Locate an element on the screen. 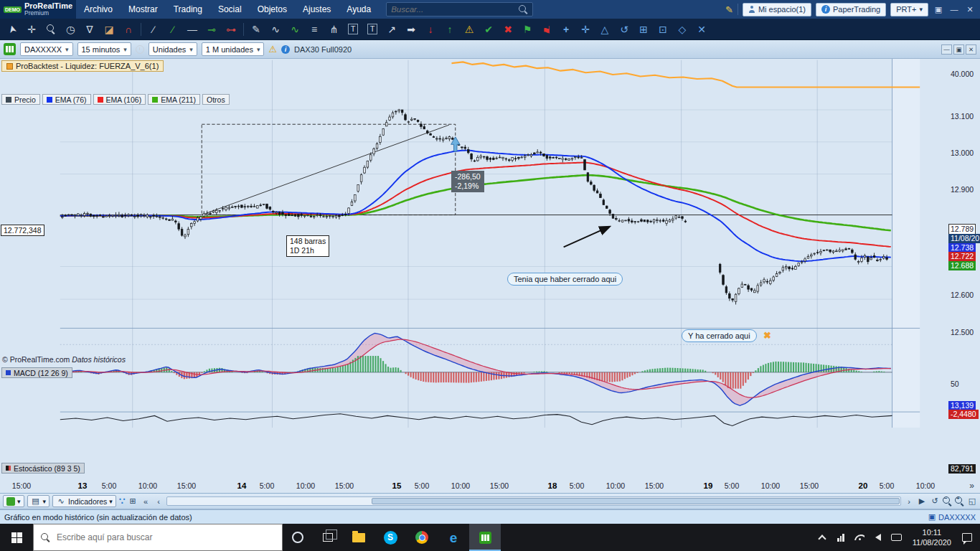  hline-tool-icon: — is located at coordinates (192, 29).